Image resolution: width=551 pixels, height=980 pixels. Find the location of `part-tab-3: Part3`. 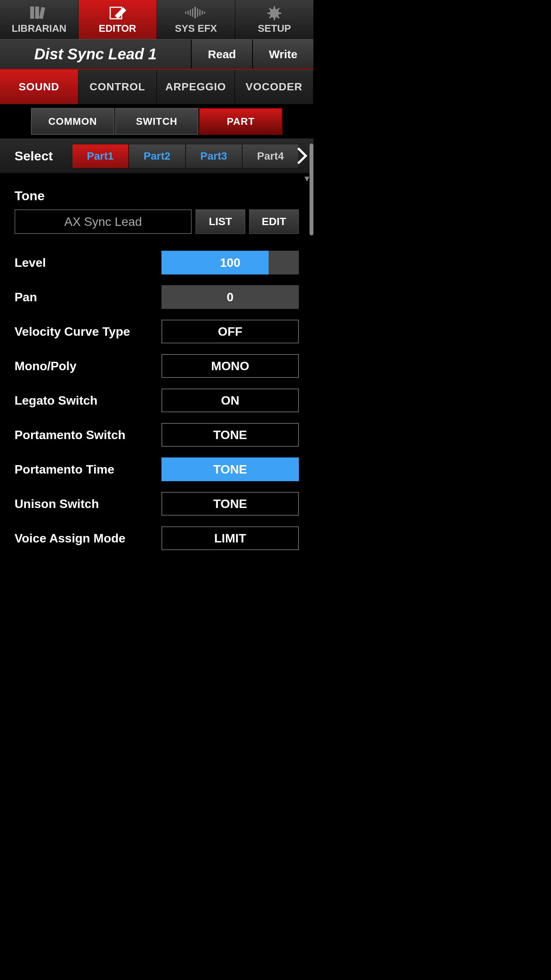

part-tab-3: Part3 is located at coordinates (214, 156).